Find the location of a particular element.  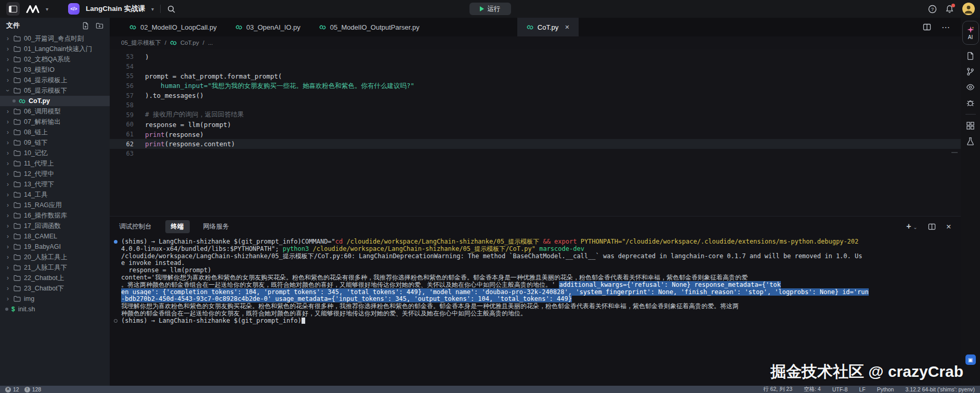

panel-tab-网络服务: 网络服务 is located at coordinates (216, 227).